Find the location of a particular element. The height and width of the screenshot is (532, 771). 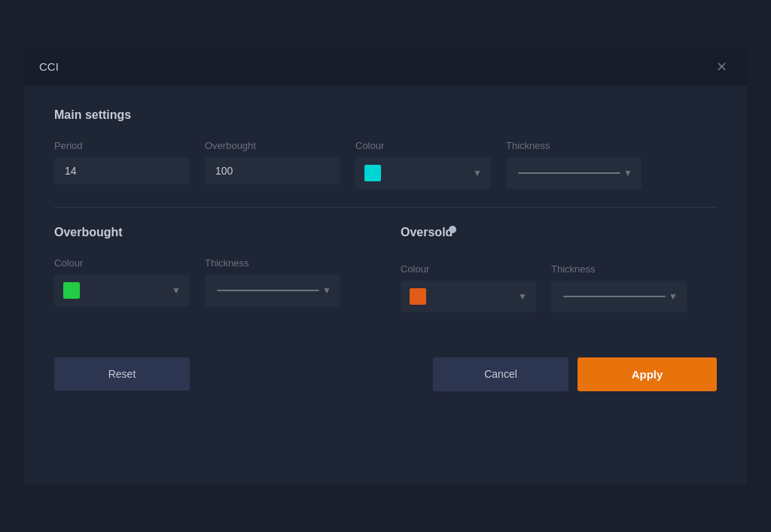

dialog-title: CCI is located at coordinates (49, 66).